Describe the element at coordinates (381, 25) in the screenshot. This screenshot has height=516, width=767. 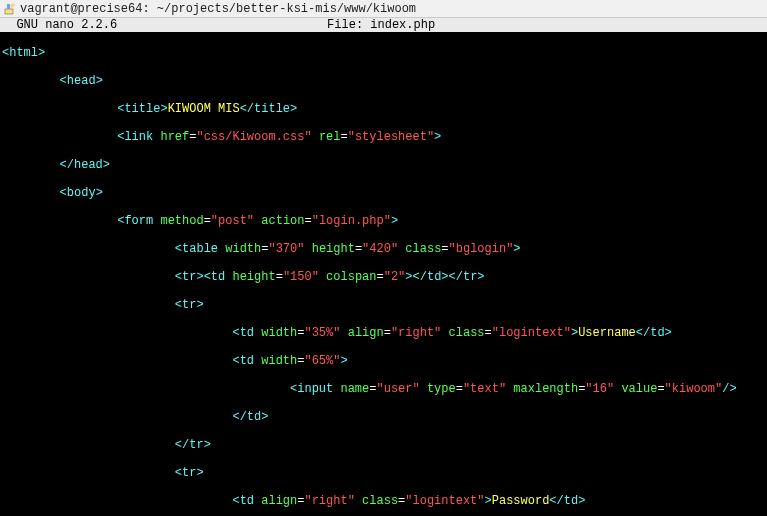
I see `nano-file-label: File: index.php` at that location.